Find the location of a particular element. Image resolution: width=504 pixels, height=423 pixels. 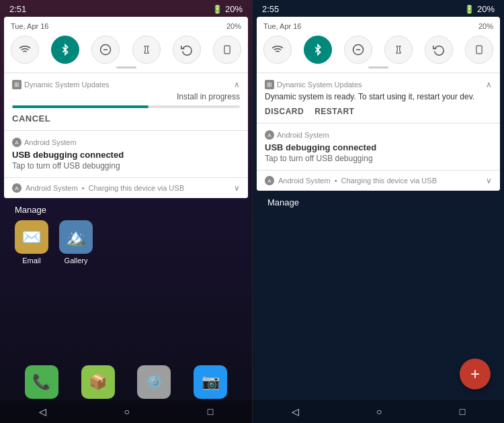

email-label-left: Email is located at coordinates (32, 261).